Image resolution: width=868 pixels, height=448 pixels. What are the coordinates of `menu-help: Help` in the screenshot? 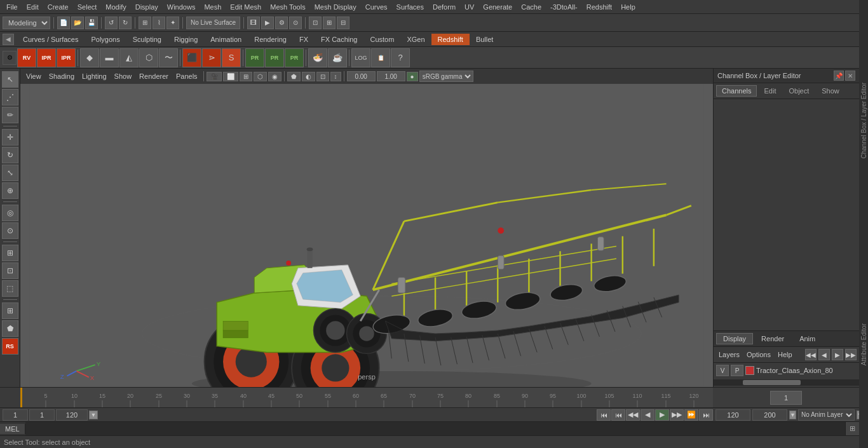 It's located at (628, 7).